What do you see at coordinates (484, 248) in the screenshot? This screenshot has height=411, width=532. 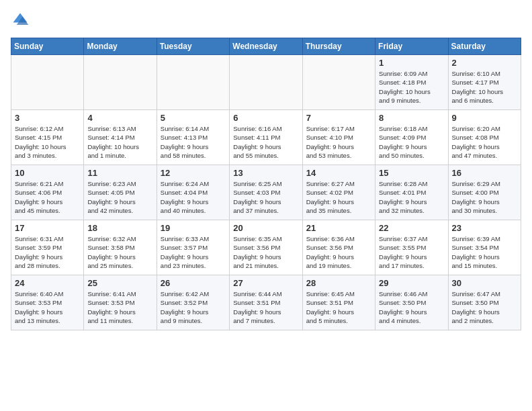 I see `calendar-cell: 23Sunrise: 6:39 AM Sunset: 3:54 PM Dayli…` at bounding box center [484, 248].